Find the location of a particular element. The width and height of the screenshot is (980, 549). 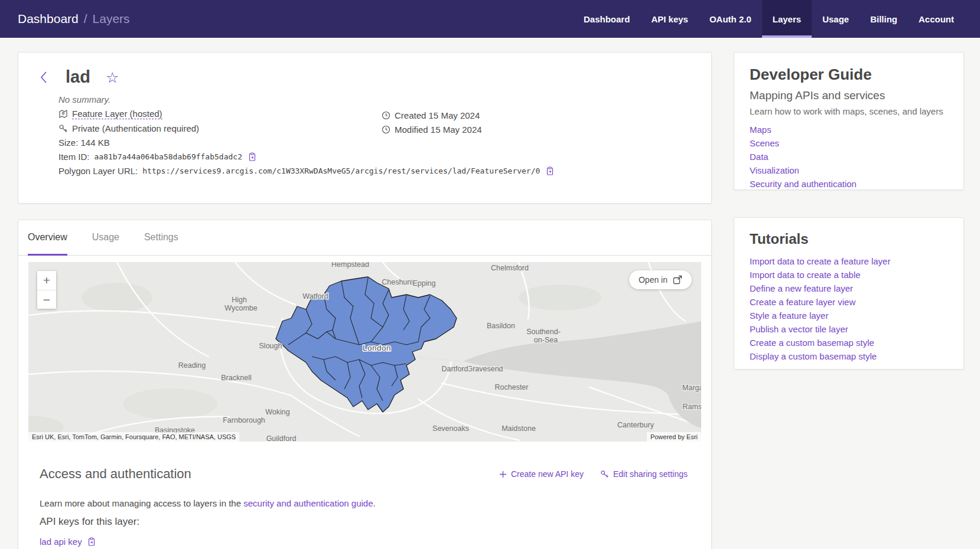

layer-url-value: https://services9.arcgis.com/c1W33XRwDAs… is located at coordinates (341, 171).